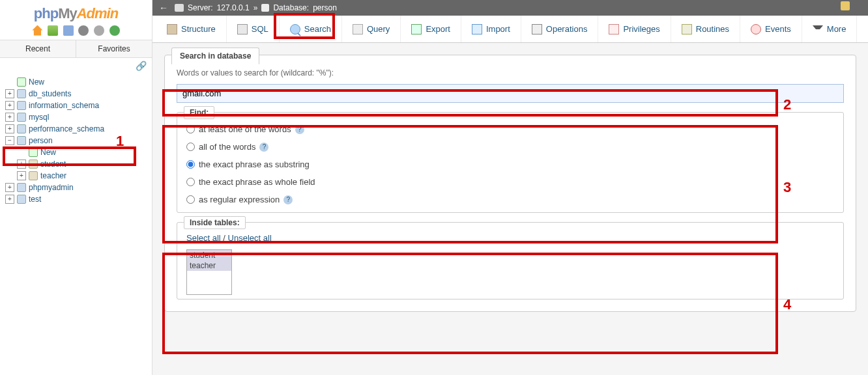 This screenshot has height=375, width=868. What do you see at coordinates (203, 238) in the screenshot?
I see `select-all-link: Select all` at bounding box center [203, 238].